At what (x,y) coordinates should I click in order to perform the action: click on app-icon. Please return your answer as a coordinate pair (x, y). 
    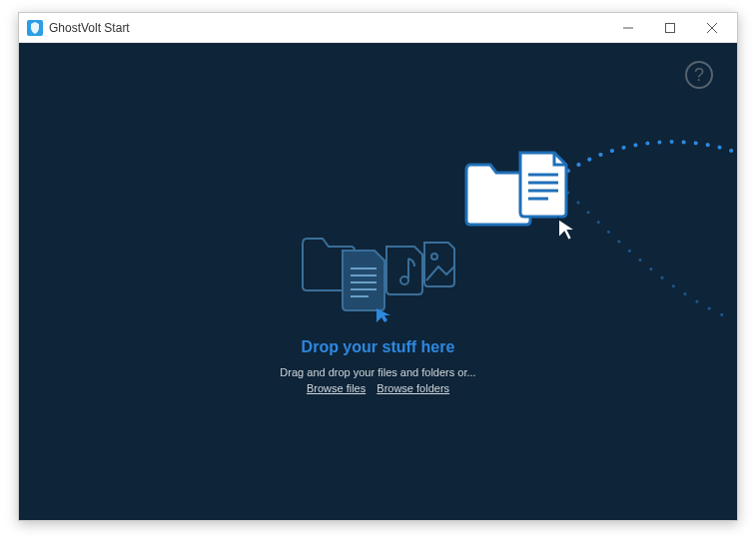
    Looking at the image, I should click on (35, 28).